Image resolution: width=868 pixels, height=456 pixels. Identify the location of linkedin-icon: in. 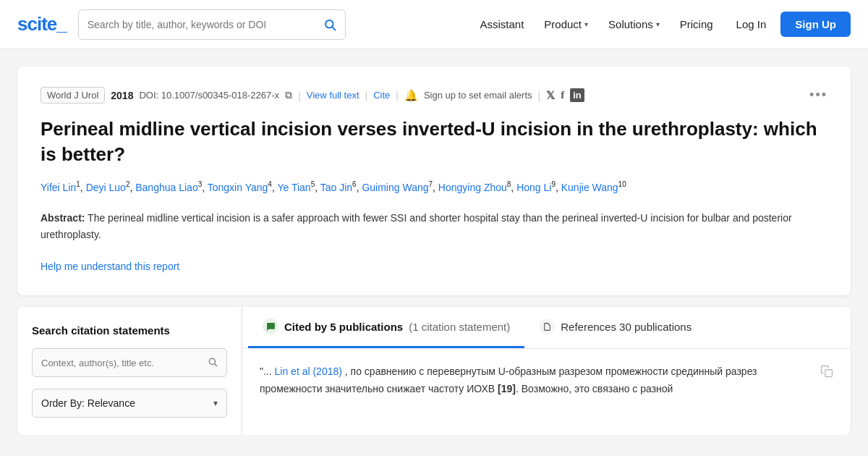
(577, 96).